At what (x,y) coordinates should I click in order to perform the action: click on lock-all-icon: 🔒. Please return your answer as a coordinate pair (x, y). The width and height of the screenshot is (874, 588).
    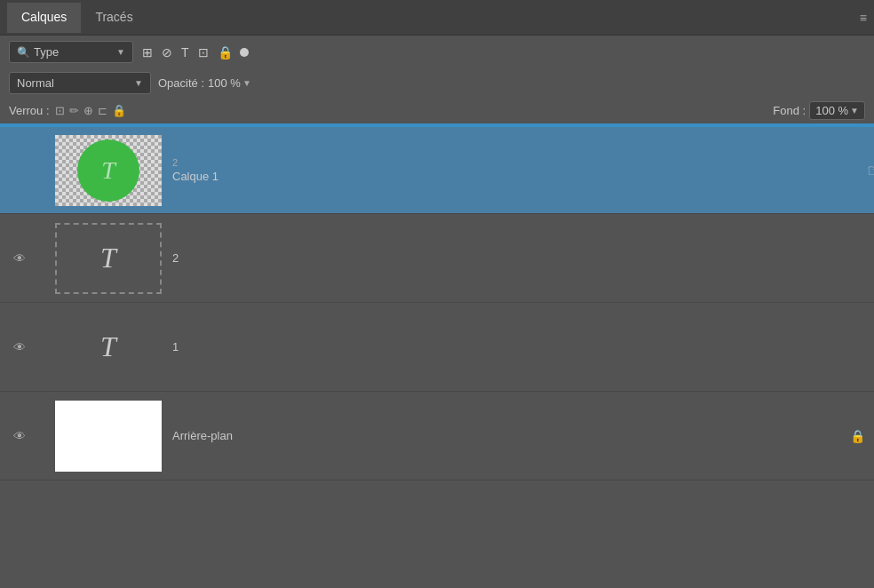
    Looking at the image, I should click on (119, 110).